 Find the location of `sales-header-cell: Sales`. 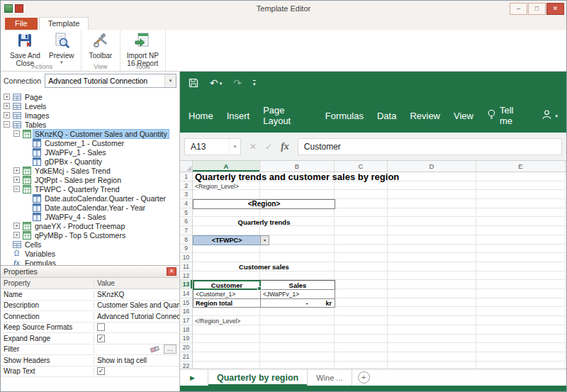

sales-header-cell: Sales is located at coordinates (298, 285).